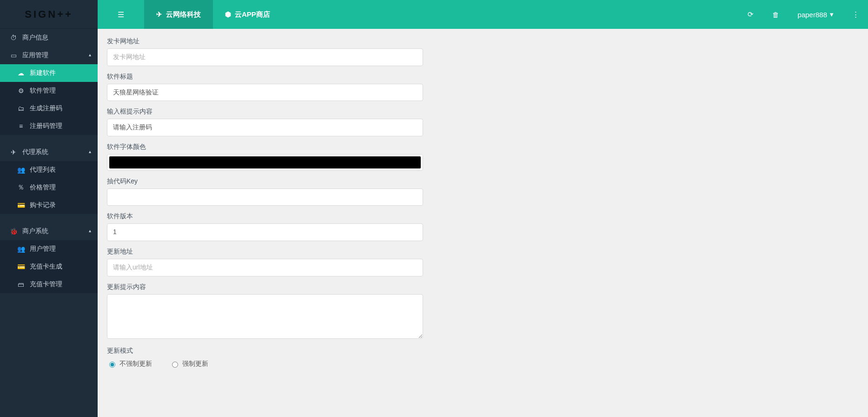 The width and height of the screenshot is (868, 417). I want to click on sidebar-item-recharge-manage: 🗃 充值卡管理, so click(49, 284).